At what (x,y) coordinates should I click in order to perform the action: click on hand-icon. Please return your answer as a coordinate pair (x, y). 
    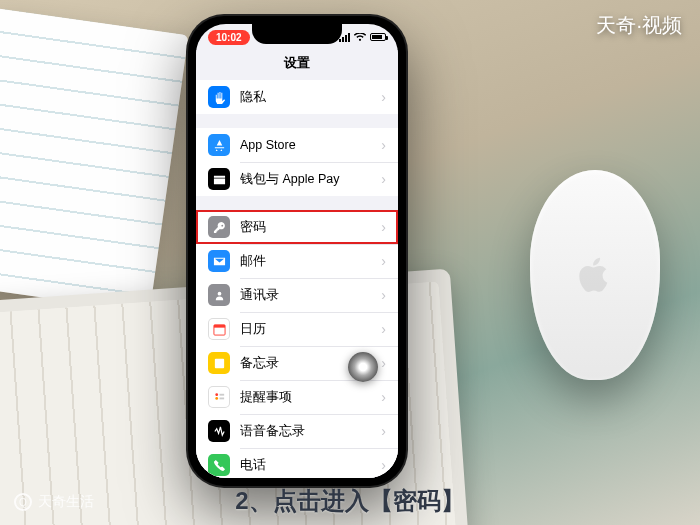
    Looking at the image, I should click on (219, 97).